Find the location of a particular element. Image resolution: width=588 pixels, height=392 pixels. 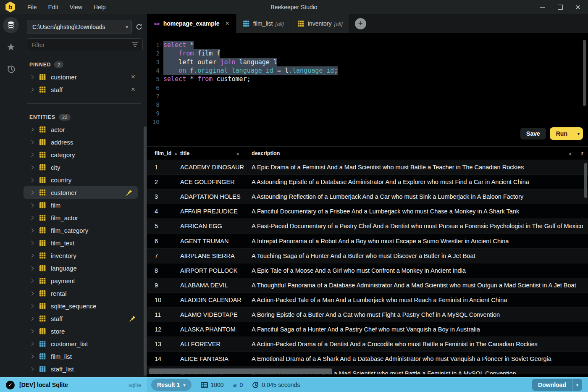

tables-panel-button is located at coordinates (11, 25).